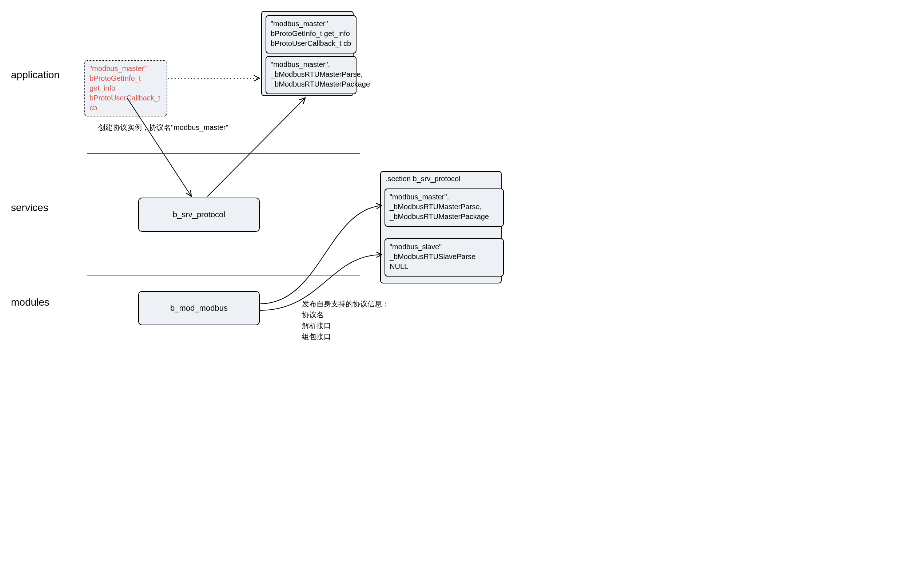  I want to click on box-b-srv-protocol-label: b_srv_protocol, so click(199, 215).